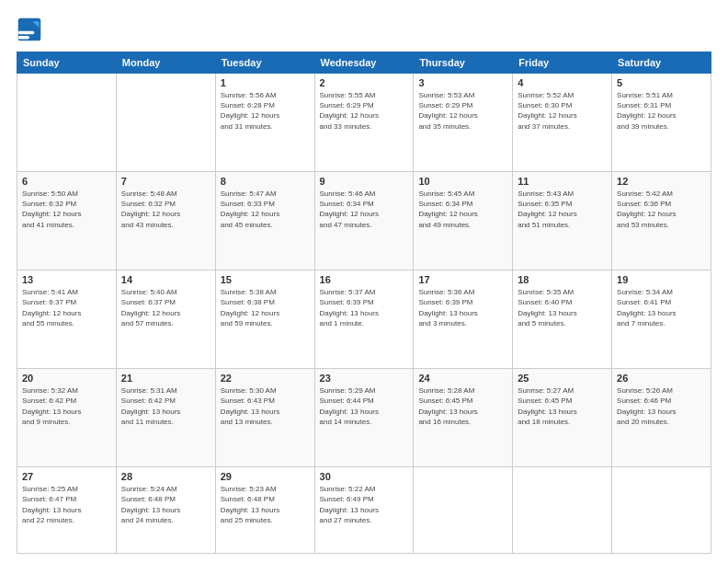 The image size is (728, 563). What do you see at coordinates (463, 378) in the screenshot?
I see `day-number: 24` at bounding box center [463, 378].